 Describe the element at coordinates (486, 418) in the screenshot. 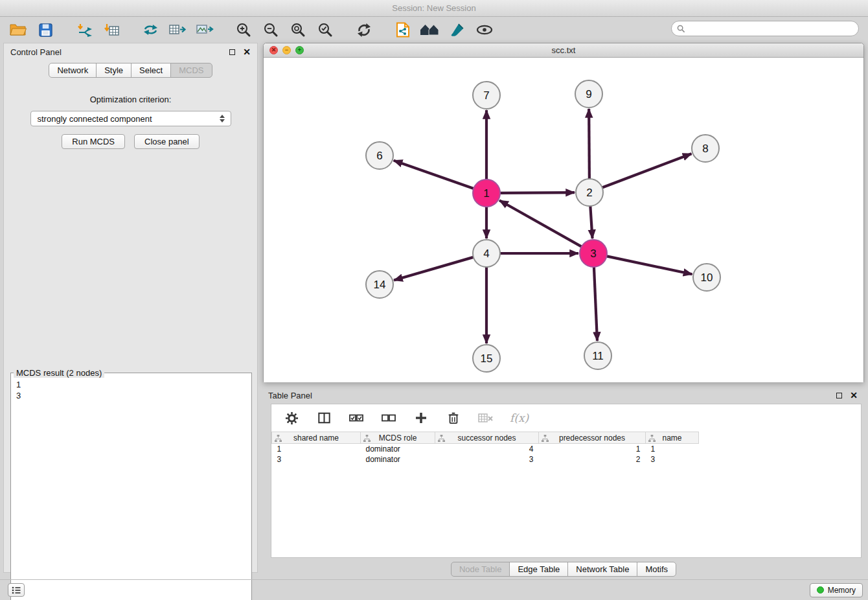

I see `delete-table-icon` at that location.